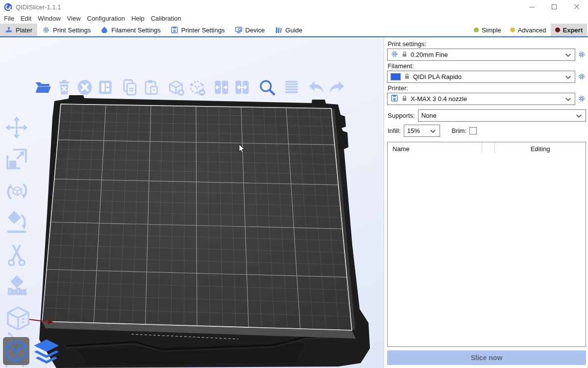 The width and height of the screenshot is (588, 368). Describe the element at coordinates (255, 30) in the screenshot. I see `tab-label: Device` at that location.